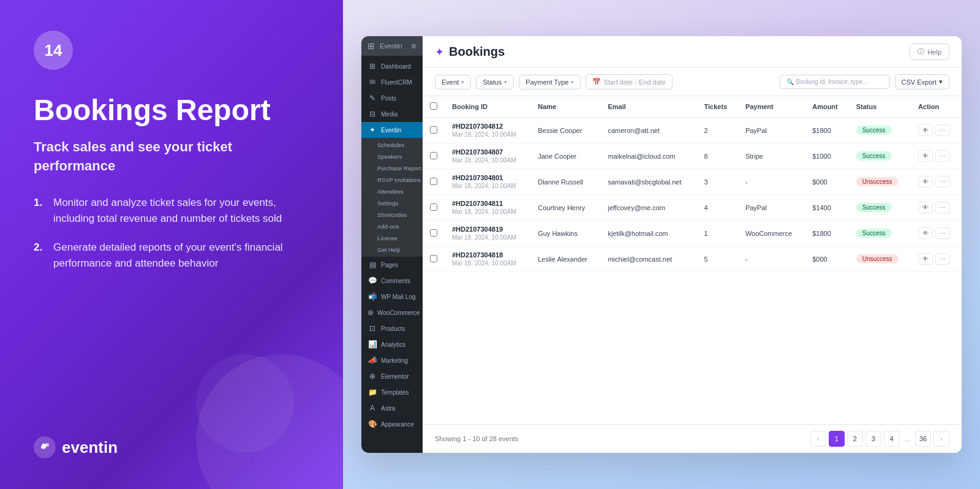 This screenshot has height=489, width=980. Describe the element at coordinates (53, 50) in the screenshot. I see `step-badge: 14` at that location.